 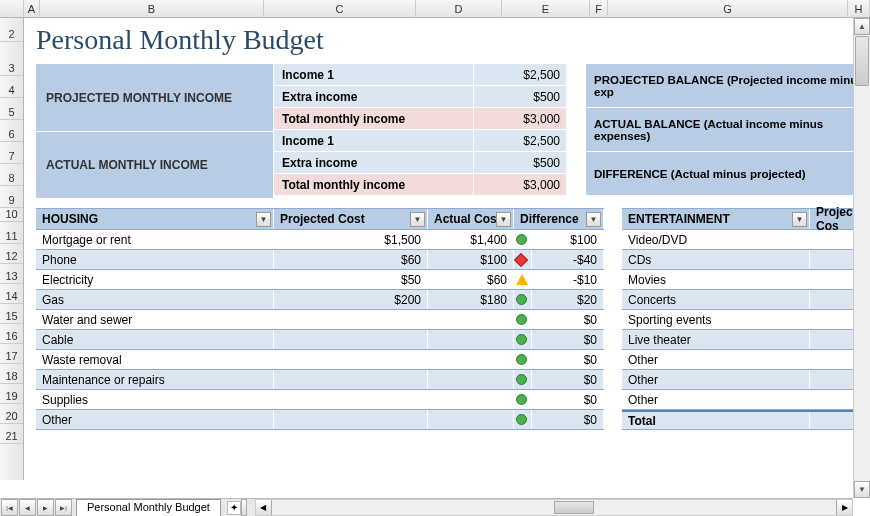 What do you see at coordinates (340, 8) in the screenshot?
I see `col-head-C: C` at bounding box center [340, 8].